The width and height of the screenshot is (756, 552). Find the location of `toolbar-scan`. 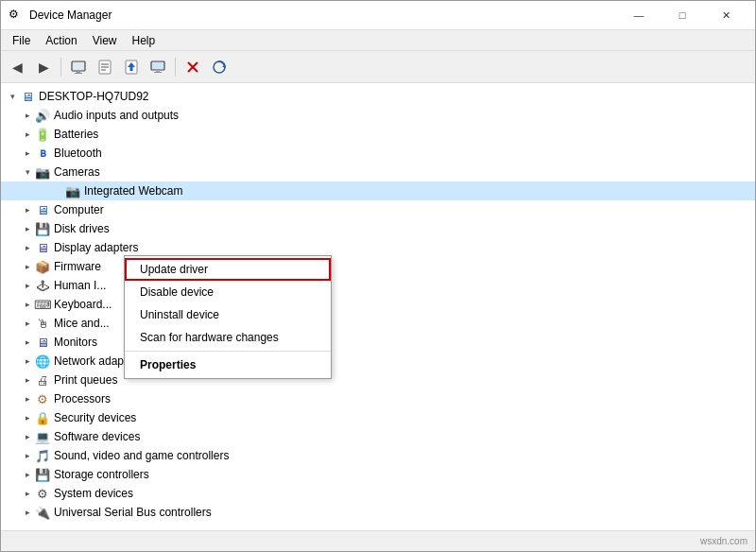

toolbar-scan is located at coordinates (219, 67).